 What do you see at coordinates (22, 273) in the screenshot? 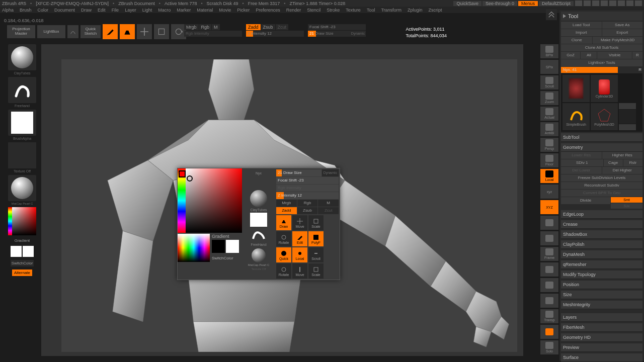
I see `alternate-button: Alternate` at bounding box center [22, 273].